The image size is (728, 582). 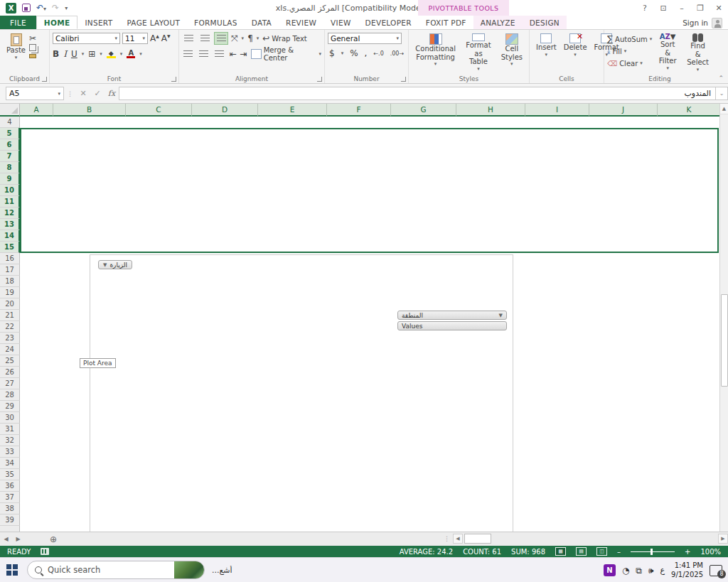 I want to click on column-header-A: A, so click(x=37, y=110).